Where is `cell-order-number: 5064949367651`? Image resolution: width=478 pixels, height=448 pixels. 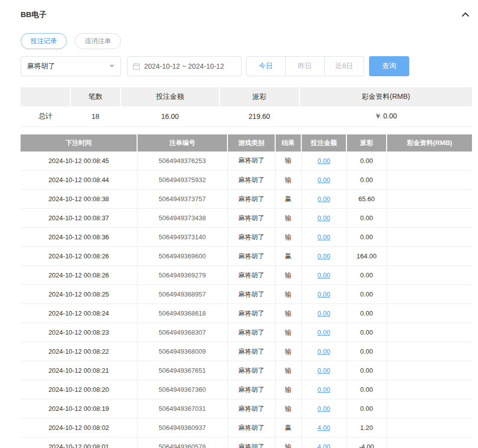 cell-order-number: 5064949367651 is located at coordinates (182, 371).